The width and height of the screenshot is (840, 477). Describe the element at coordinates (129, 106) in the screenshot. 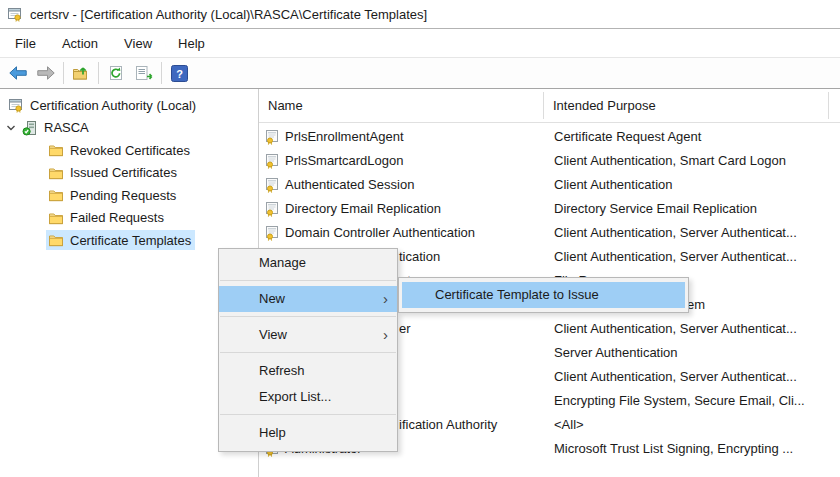

I see `tree-item-certification-authority-local: Certification Authority (Local)` at that location.